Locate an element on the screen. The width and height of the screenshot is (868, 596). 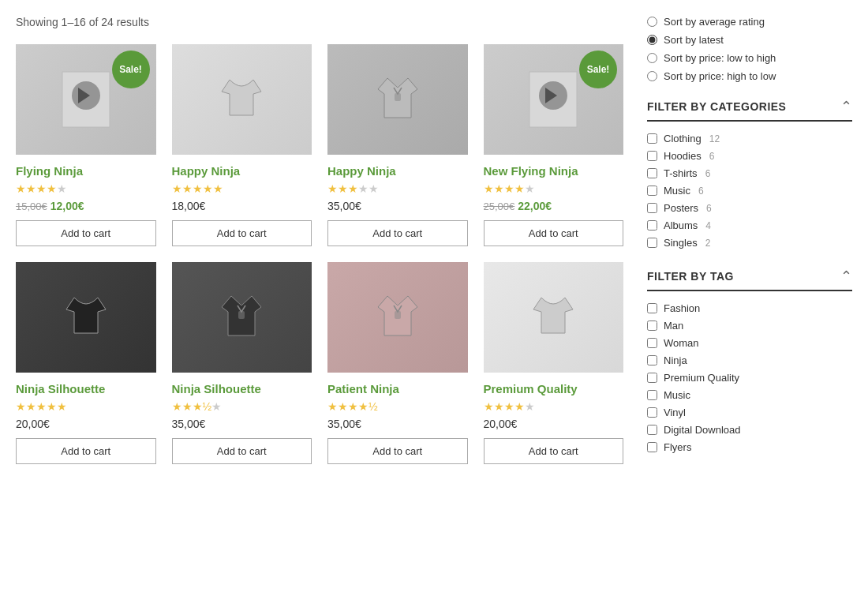
tag-item-4: Premium Quality is located at coordinates (750, 377).